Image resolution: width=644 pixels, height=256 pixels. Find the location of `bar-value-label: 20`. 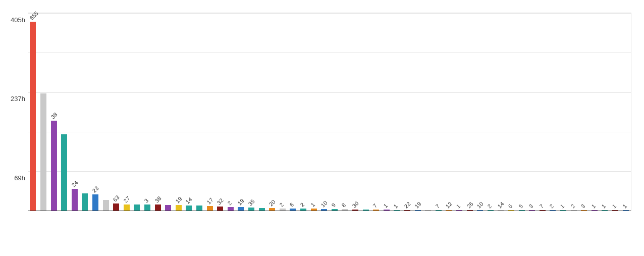

bar-value-label: 20 is located at coordinates (273, 203).